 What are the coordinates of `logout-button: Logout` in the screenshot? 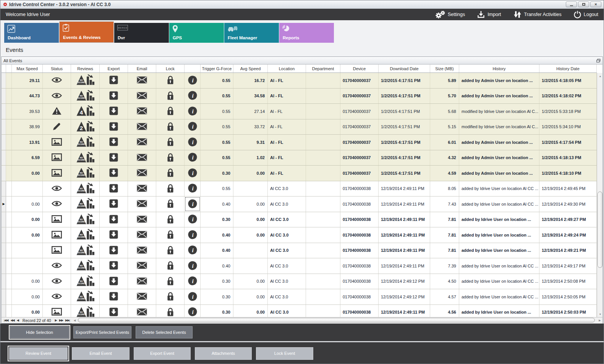 It's located at (586, 14).